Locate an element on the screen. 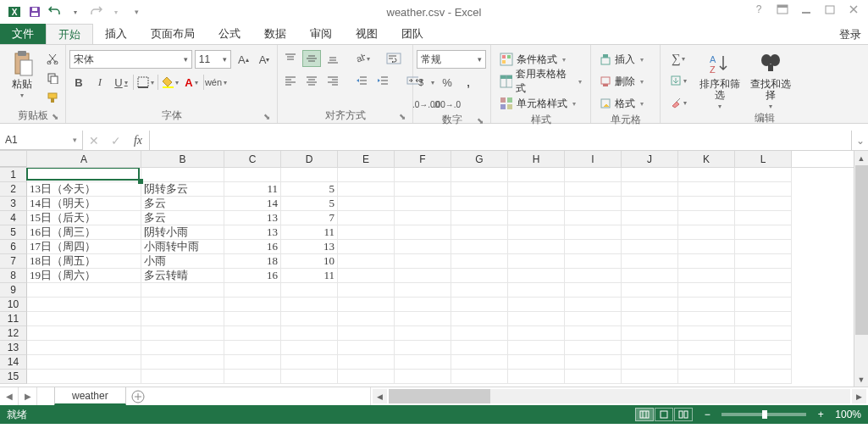 This screenshot has width=868, height=445. row-header: 12 is located at coordinates (14, 334).